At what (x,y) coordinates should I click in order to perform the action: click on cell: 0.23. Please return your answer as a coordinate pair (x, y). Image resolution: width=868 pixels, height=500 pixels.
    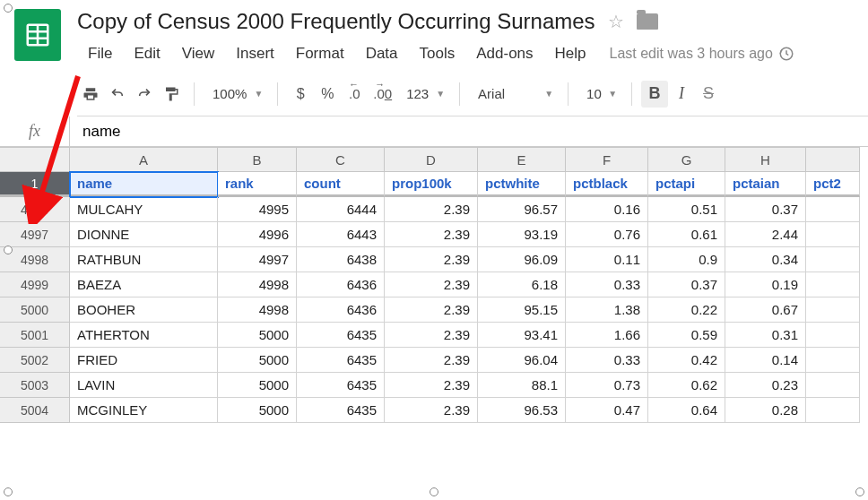
    Looking at the image, I should click on (766, 385).